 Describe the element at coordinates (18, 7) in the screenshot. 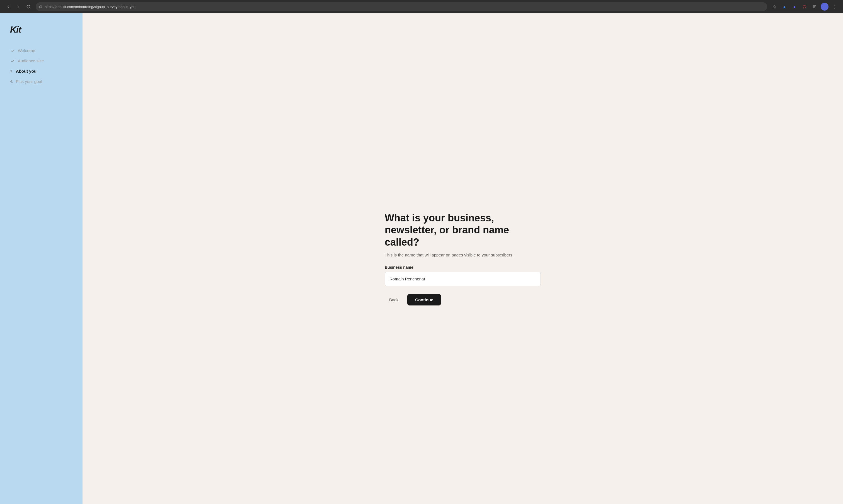

I see `browser-nav-buttons` at that location.